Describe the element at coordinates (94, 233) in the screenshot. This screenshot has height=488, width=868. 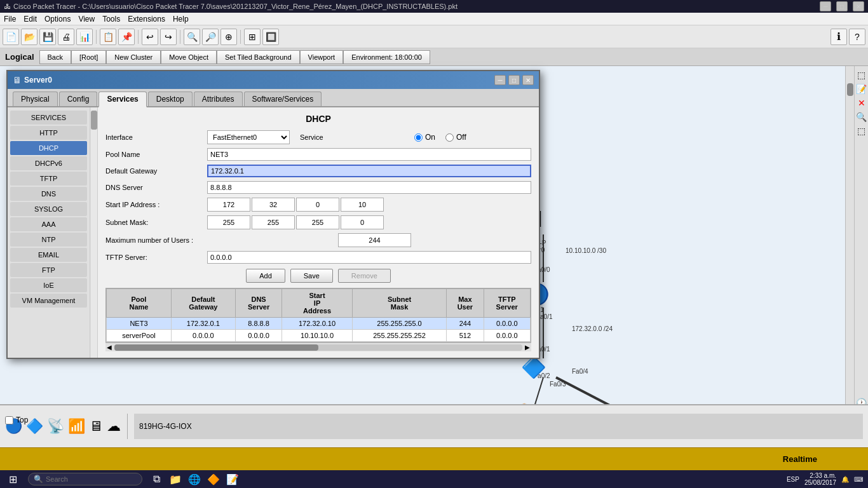
I see `services-scrollbar` at that location.